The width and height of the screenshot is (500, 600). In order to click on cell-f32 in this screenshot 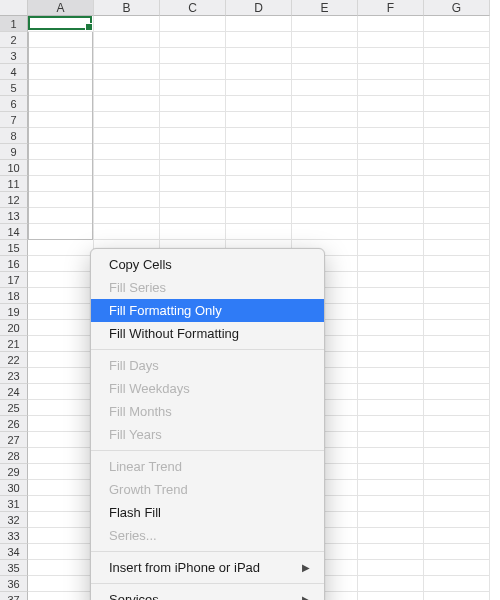, I will do `click(391, 520)`.